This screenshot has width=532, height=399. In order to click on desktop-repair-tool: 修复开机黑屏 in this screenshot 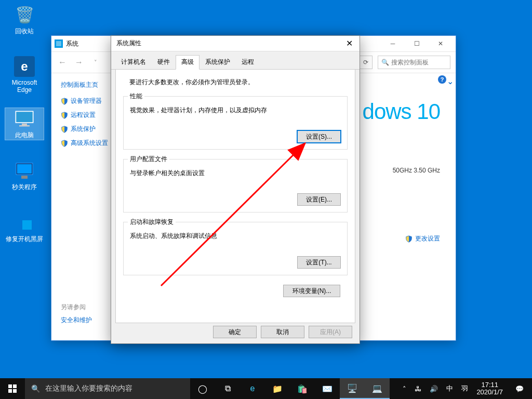, I will do `click(24, 228)`.